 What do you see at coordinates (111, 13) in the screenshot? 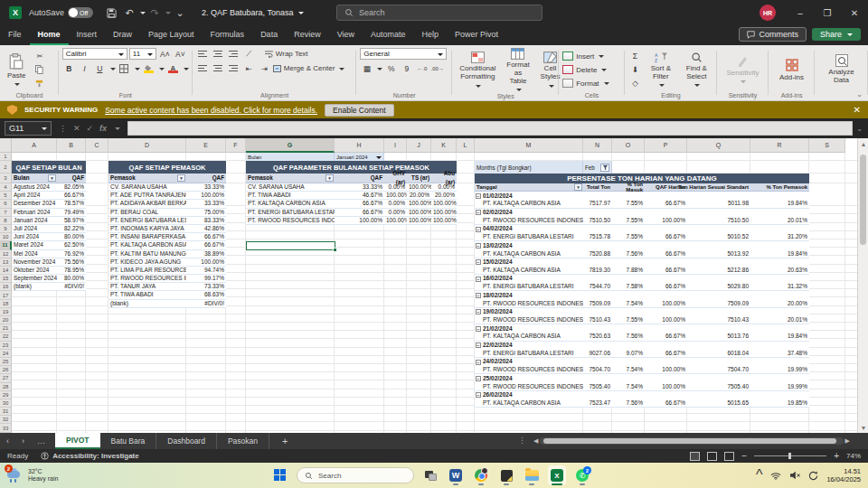
I see `save-icon` at bounding box center [111, 13].